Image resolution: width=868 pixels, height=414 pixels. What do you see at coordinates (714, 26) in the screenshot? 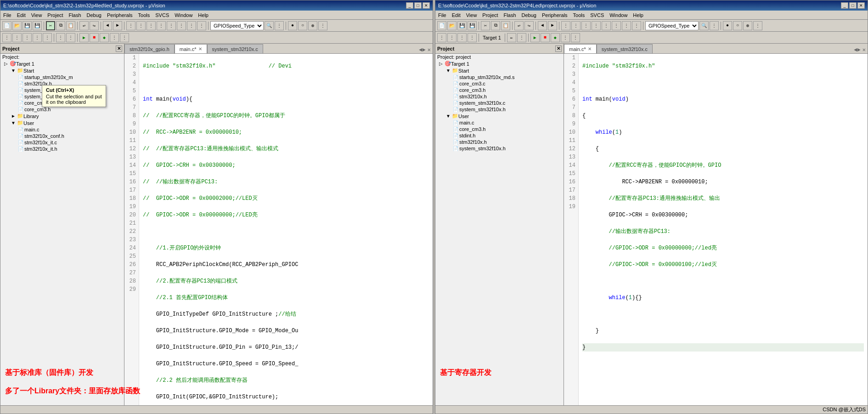
I see `r-btn14: ⋮` at bounding box center [714, 26].